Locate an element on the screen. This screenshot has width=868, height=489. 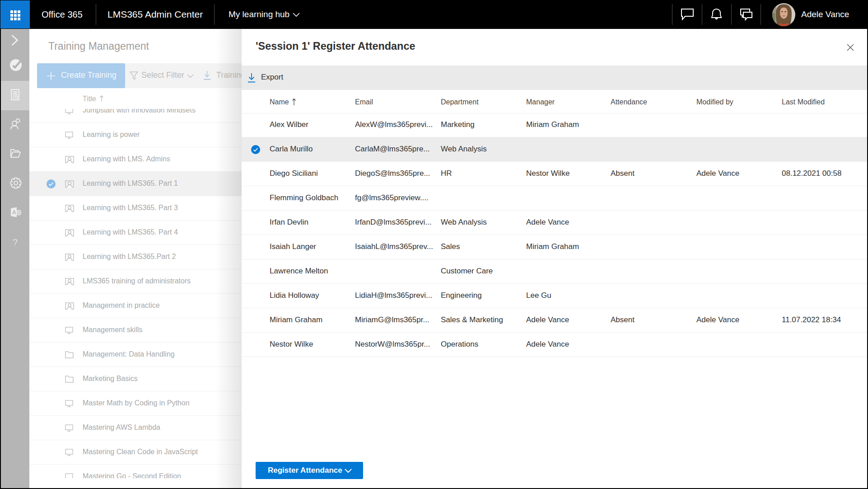
svg-text: A is located at coordinates (14, 212).